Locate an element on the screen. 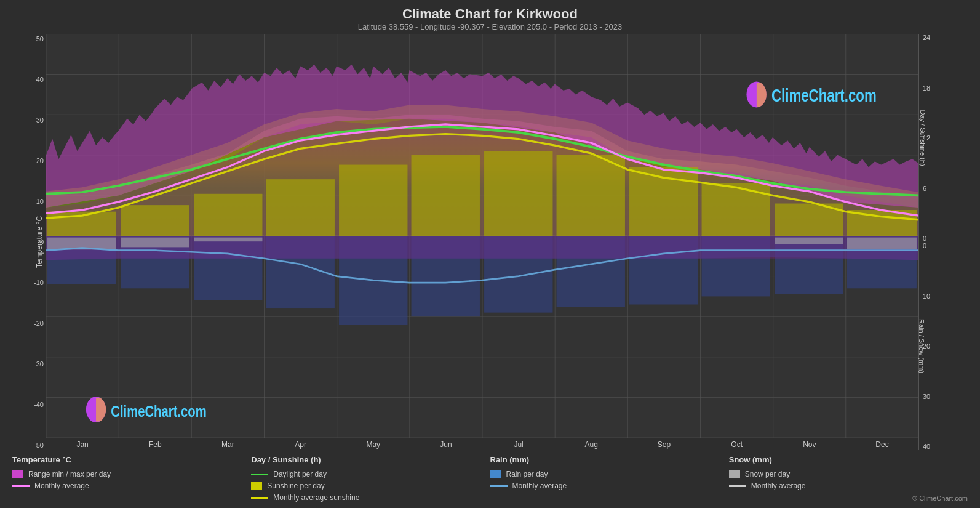 The image size is (980, 508). legend-label-daylight: Daylight per day is located at coordinates (300, 474).